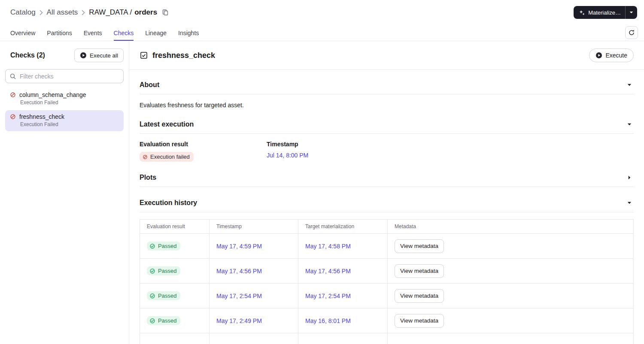 This screenshot has width=644, height=344. I want to click on table-row: Passed May 17, 2:49 PM May 16, 8:01 PM V…, so click(387, 321).